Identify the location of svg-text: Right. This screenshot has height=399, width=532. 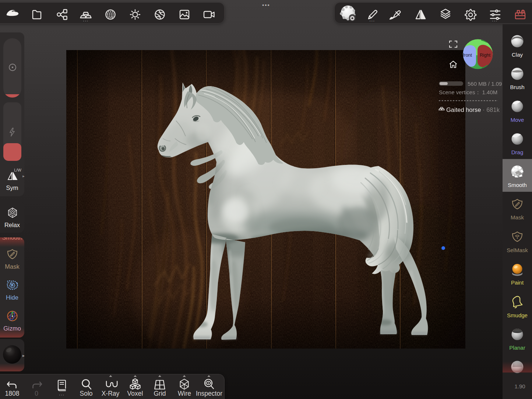
(485, 55).